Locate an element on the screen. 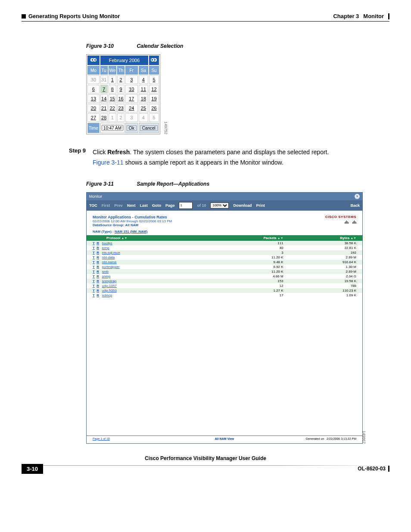  calendar-day: 6 is located at coordinates (93, 89).